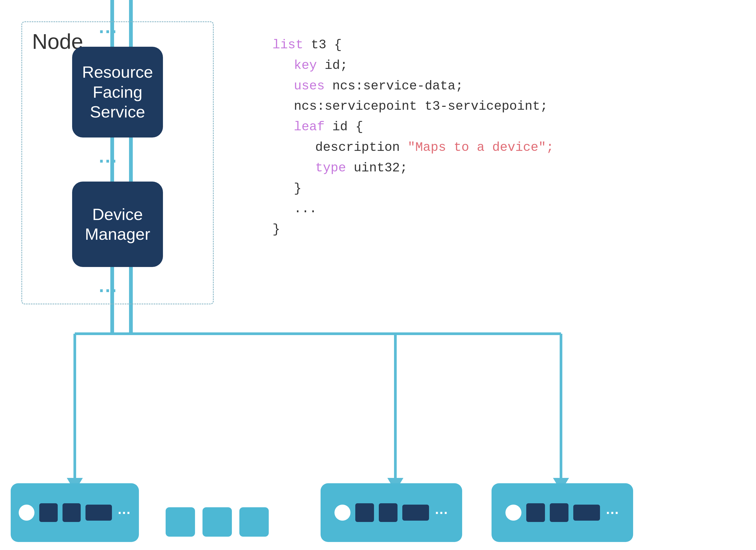 This screenshot has width=756, height=550. I want to click on device-square-3b, so click(388, 513).